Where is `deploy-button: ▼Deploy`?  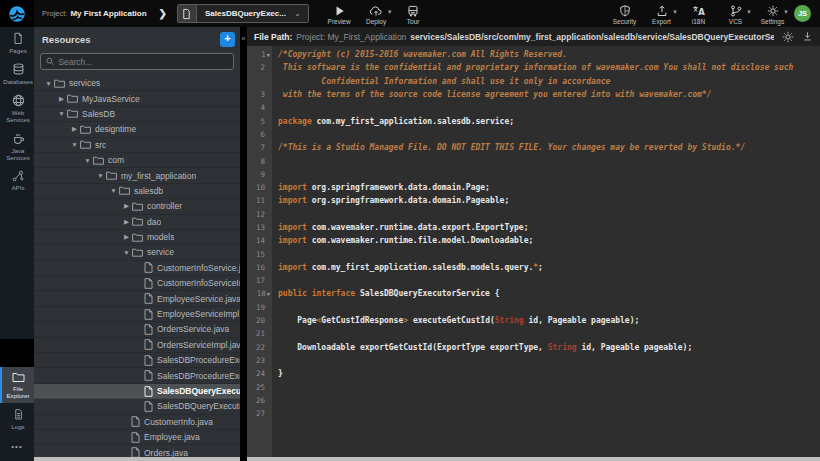
deploy-button: ▼Deploy is located at coordinates (376, 14).